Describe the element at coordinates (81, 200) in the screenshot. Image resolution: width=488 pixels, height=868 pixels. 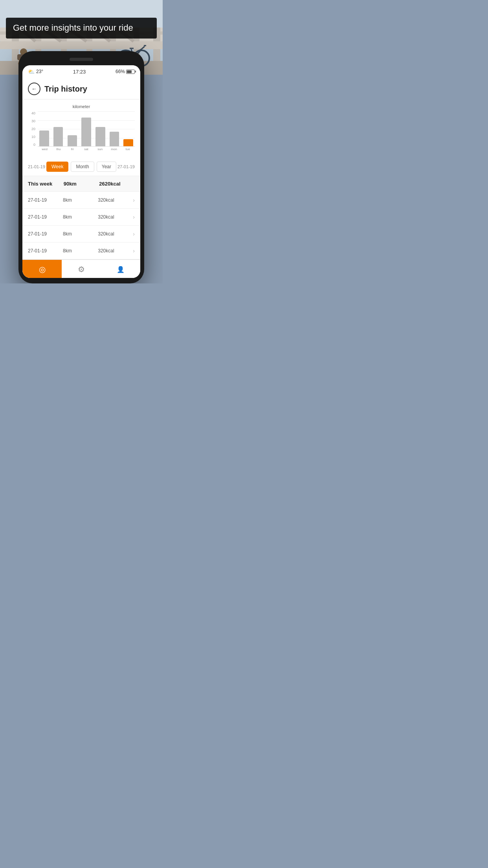
I see `trip-item-0: 27-01-19 8km 320kcal ›` at that location.